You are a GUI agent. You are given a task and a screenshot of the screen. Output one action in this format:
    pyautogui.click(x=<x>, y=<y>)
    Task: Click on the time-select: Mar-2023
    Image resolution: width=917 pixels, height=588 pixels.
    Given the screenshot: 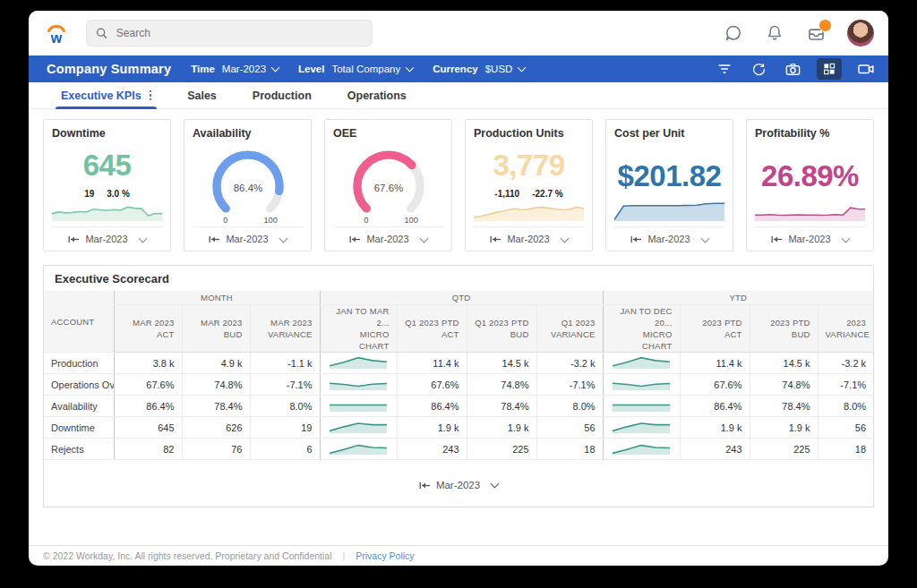 What is the action you would take?
    pyautogui.click(x=251, y=69)
    